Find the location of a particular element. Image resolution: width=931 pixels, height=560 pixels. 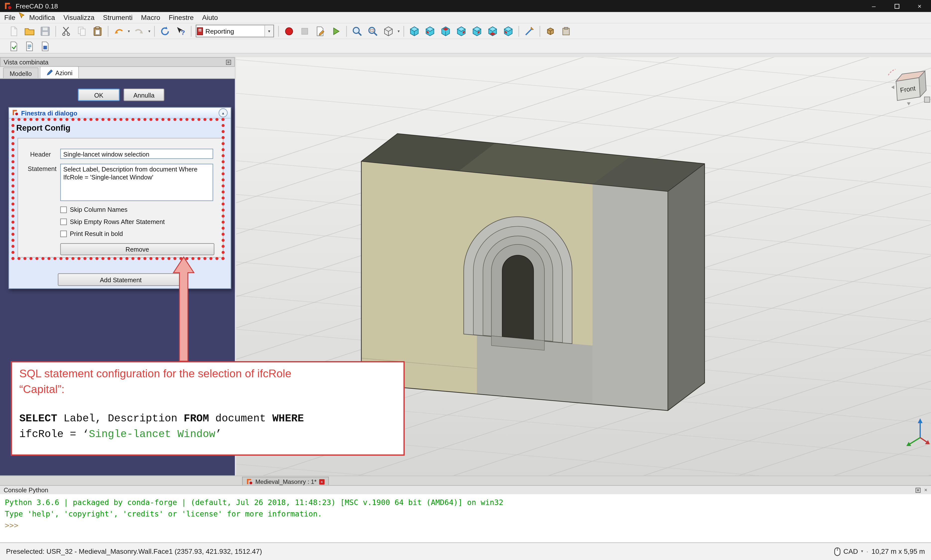

zoom-region-button is located at coordinates (373, 31).